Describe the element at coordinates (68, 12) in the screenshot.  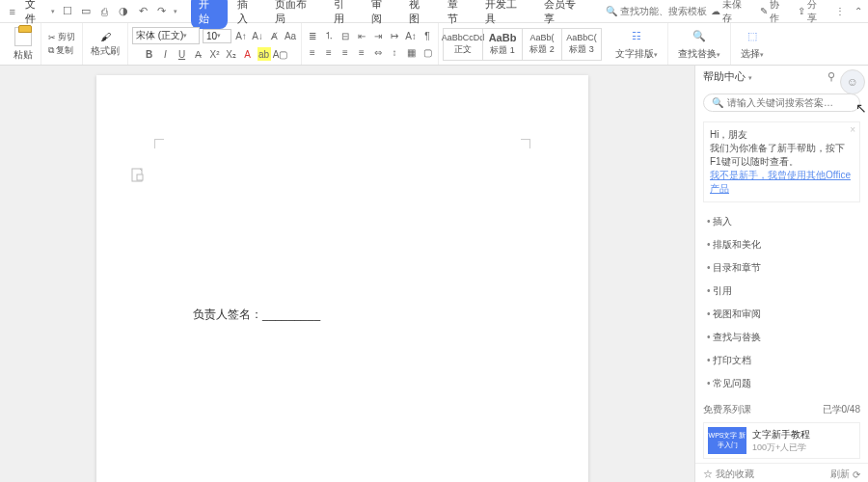
I see `new-icon: ☐` at that location.